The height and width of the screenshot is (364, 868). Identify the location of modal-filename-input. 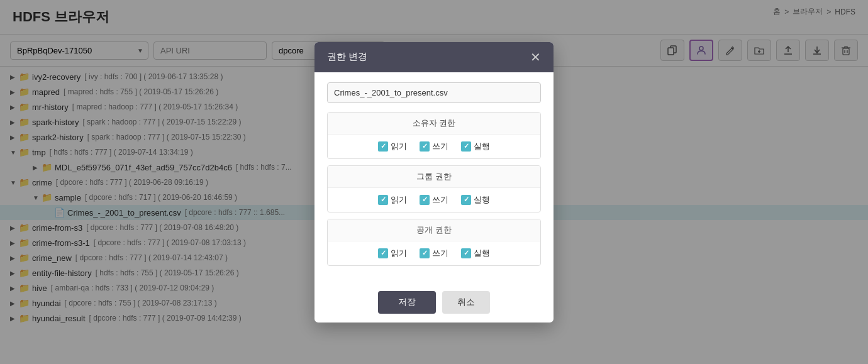
(434, 93).